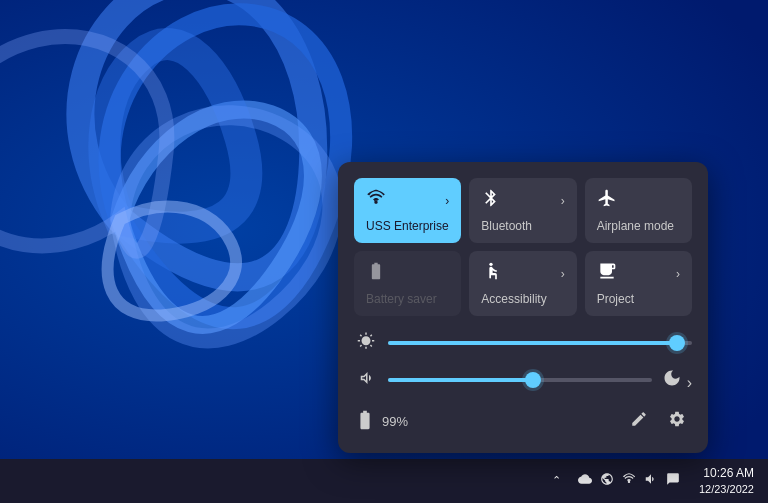 This screenshot has width=768, height=503. Describe the element at coordinates (726, 489) in the screenshot. I see `clock-date: 12/23/2022` at that location.